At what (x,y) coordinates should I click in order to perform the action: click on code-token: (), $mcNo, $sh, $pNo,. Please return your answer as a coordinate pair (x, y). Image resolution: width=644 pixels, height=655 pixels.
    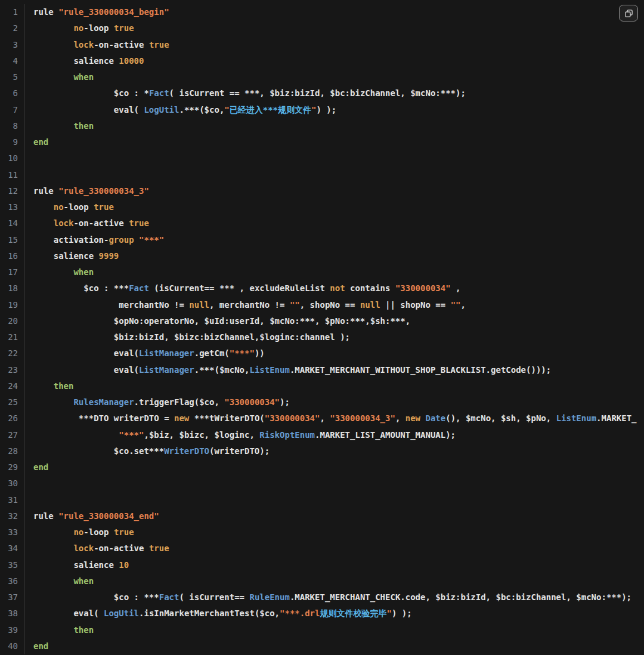
    Looking at the image, I should click on (501, 418).